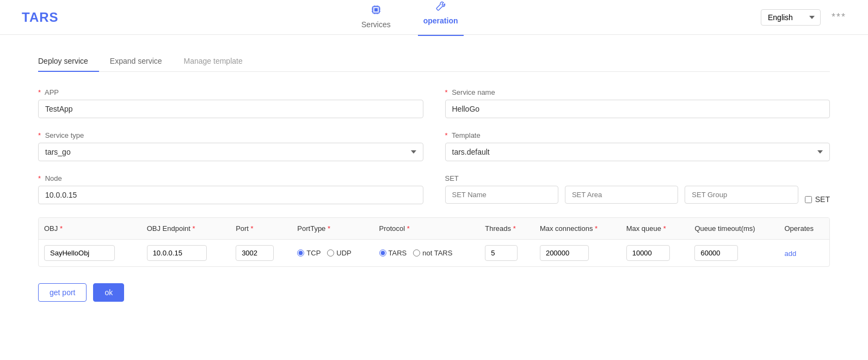 This screenshot has width=868, height=360. What do you see at coordinates (823, 199) in the screenshot?
I see `set-checkbox-text: SET` at bounding box center [823, 199].